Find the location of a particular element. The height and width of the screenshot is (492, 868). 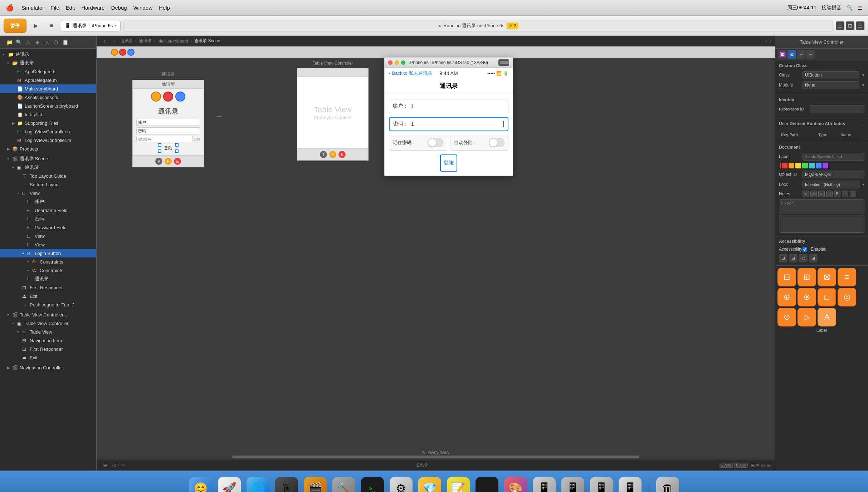

scheme-selector: 📱 通讯录 | iPhone 6s ▾ is located at coordinates (91, 26).